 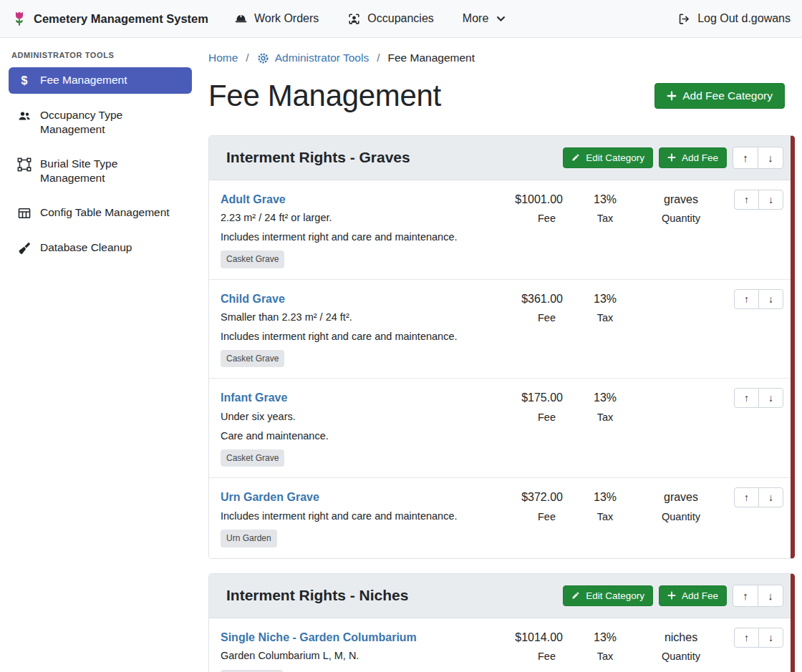 What do you see at coordinates (19, 19) in the screenshot?
I see `tulip-logo-icon` at bounding box center [19, 19].